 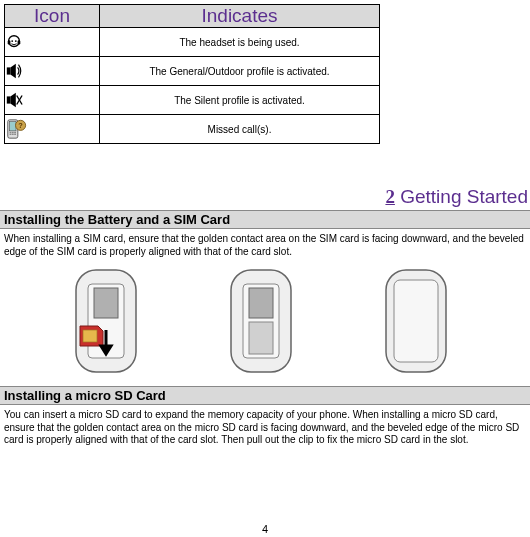 I want to click on section-heading-battery-sim: Installing the Battery and a SIM Card, so click(x=265, y=220).